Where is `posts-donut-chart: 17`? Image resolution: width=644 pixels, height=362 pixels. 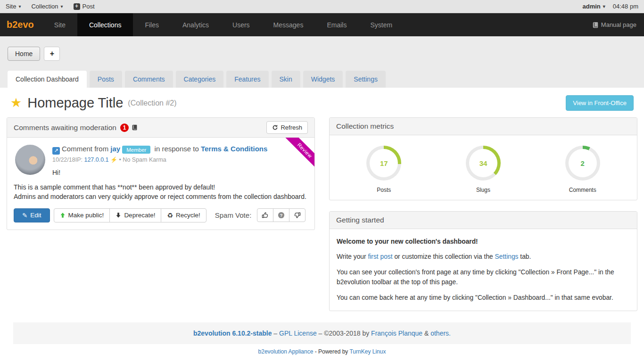
posts-donut-chart: 17 is located at coordinates (384, 163).